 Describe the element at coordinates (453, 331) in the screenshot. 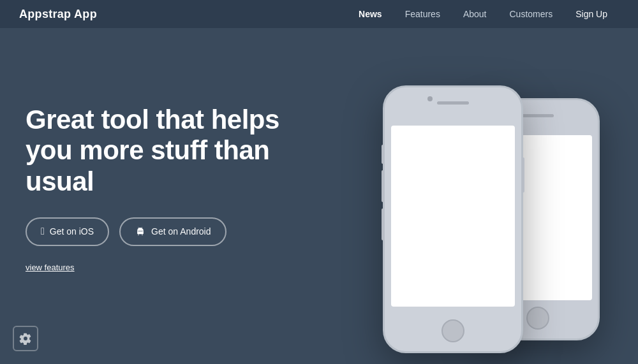

I see `phone-home-button` at that location.